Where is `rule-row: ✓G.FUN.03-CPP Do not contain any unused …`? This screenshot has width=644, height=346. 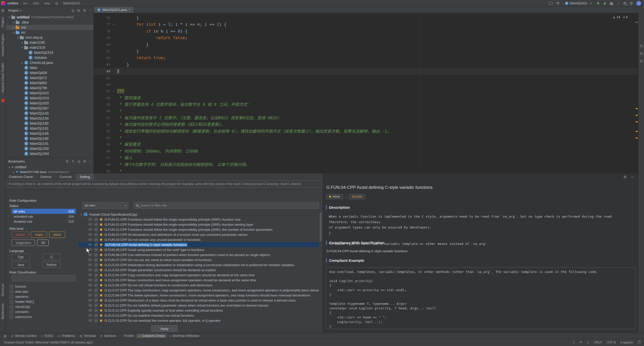 rule-row: ✓G.FUN.03-CPP Do not contain any unused … is located at coordinates (199, 240).